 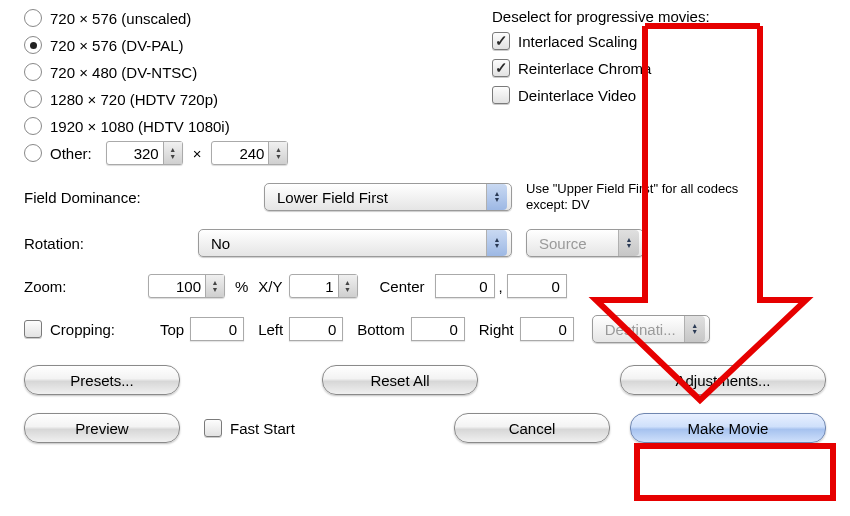 I want to click on cancel-button-label: Cancel, so click(x=532, y=428).